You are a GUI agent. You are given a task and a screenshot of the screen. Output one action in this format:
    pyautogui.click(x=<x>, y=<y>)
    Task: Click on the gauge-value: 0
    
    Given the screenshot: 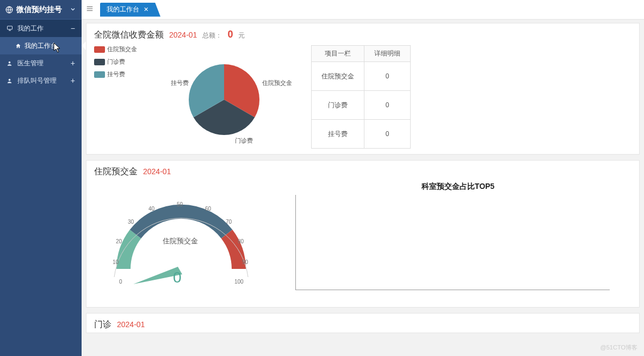 What is the action you would take?
    pyautogui.click(x=177, y=278)
    